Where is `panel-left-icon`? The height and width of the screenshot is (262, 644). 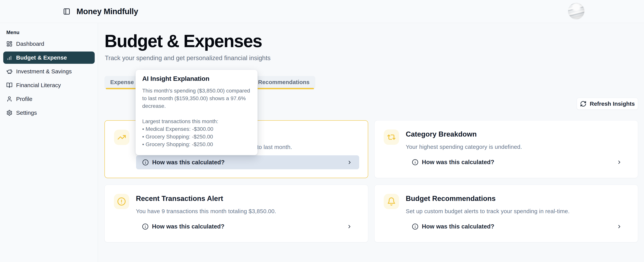 panel-left-icon is located at coordinates (66, 11).